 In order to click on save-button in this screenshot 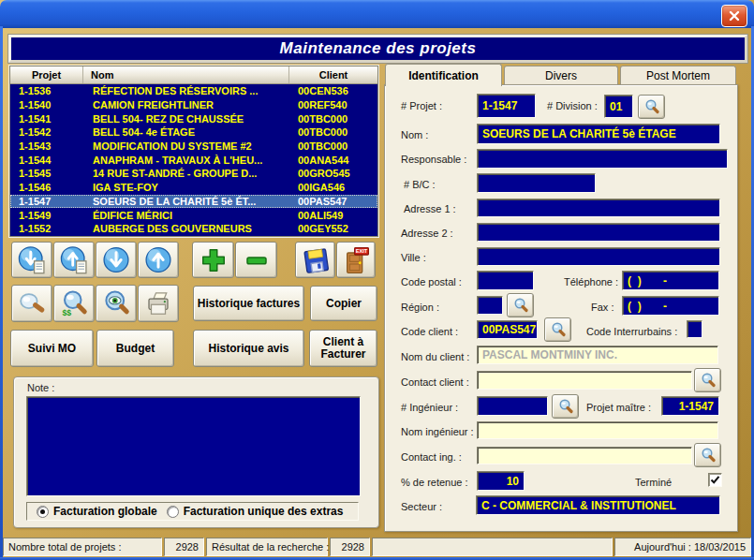, I will do `click(315, 260)`.